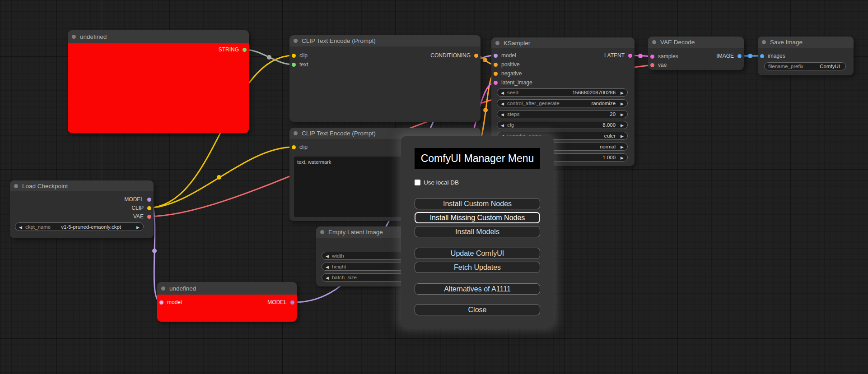 This screenshot has width=868, height=374. I want to click on node-load-checkpoint: Load Checkpoint MODEL CLIP VAE ckpt_name…, so click(82, 209).